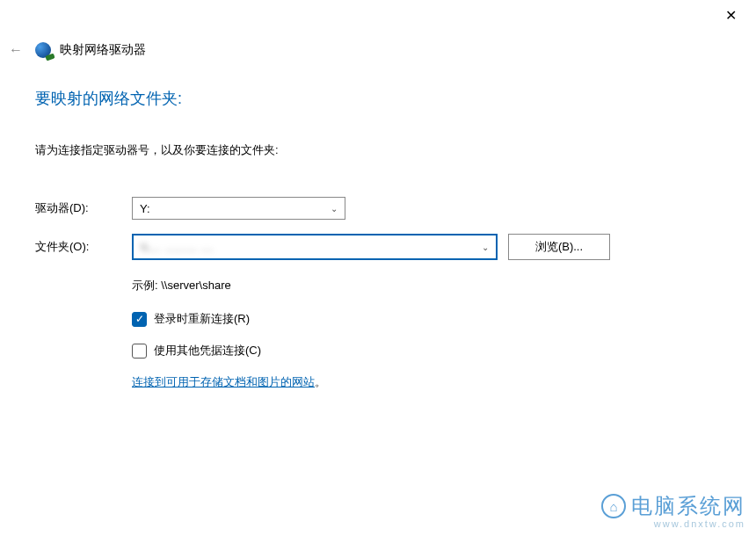 The width and height of the screenshot is (756, 536). Describe the element at coordinates (178, 248) in the screenshot. I see `folder-value: \\... ........ ...` at that location.